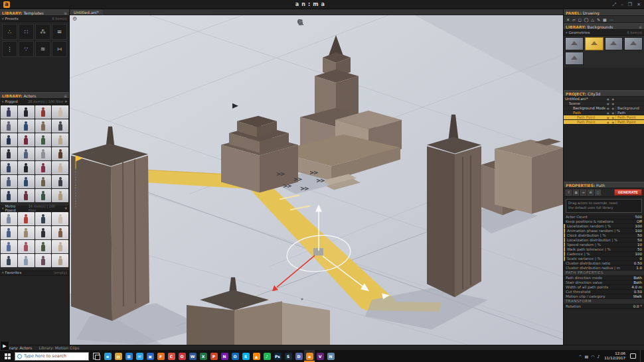  Describe the element at coordinates (171, 356) in the screenshot. I see `taskbar-app-icon: C` at that location.